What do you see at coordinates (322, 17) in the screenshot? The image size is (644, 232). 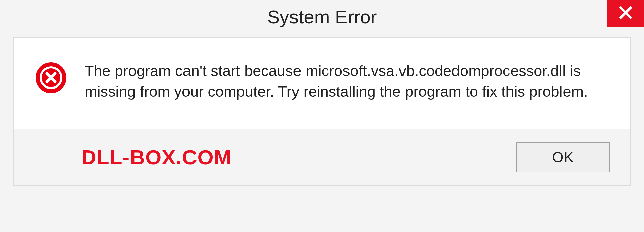 I see `window-title: System Error` at bounding box center [322, 17].